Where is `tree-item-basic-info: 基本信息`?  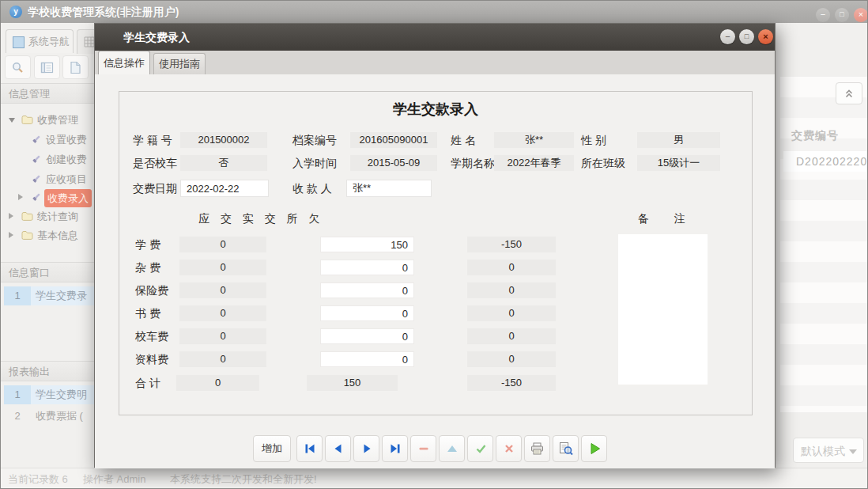 tree-item-basic-info: 基本信息 is located at coordinates (53, 236).